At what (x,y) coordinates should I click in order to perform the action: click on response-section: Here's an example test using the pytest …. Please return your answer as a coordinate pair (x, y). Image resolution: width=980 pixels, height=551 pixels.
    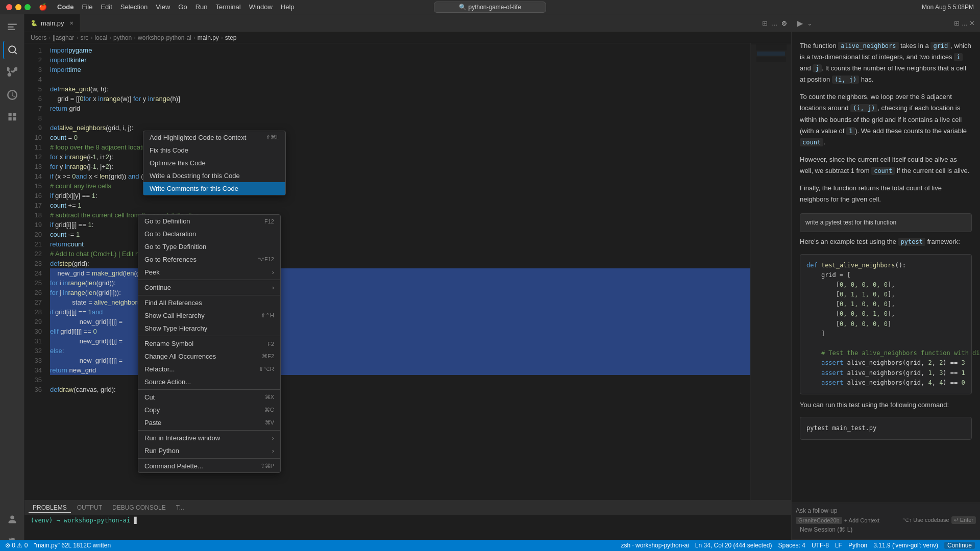
    Looking at the image, I should click on (886, 338).